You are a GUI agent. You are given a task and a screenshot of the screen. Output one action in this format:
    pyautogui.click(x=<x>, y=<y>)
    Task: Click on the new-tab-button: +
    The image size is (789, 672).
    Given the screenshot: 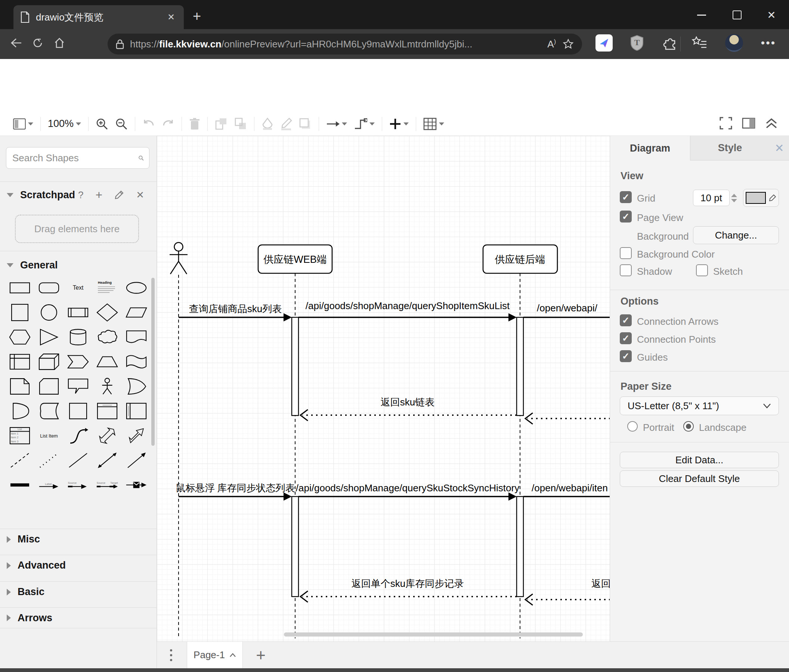 What is the action you would take?
    pyautogui.click(x=197, y=16)
    